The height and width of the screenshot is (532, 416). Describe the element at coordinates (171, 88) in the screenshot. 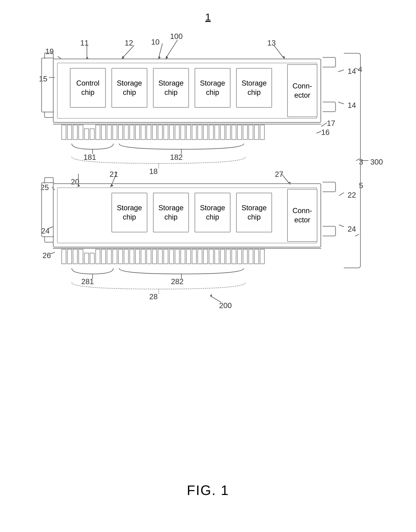

I see `storage-chip-100-2: Storagechip` at that location.